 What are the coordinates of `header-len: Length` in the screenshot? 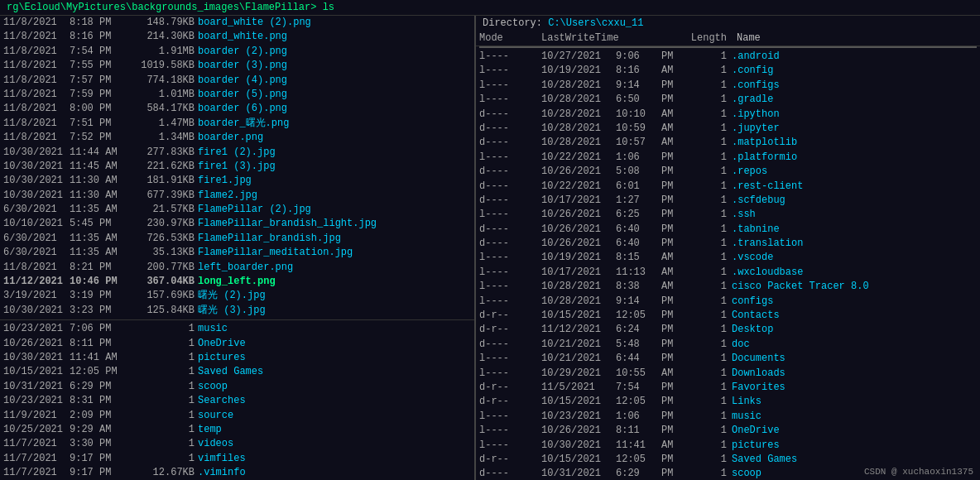 It's located at (709, 38).